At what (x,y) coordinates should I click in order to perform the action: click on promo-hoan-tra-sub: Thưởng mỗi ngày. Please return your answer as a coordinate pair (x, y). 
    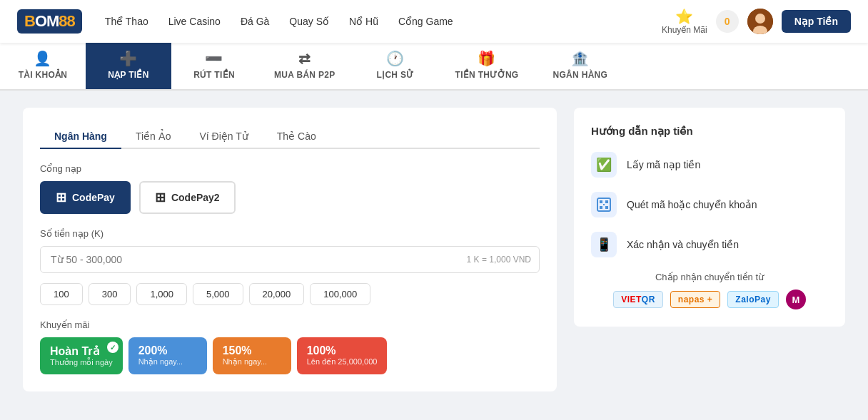
    Looking at the image, I should click on (81, 362).